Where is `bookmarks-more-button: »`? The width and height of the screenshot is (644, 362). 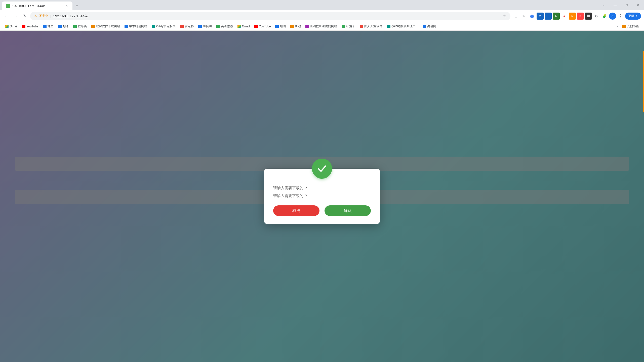 bookmarks-more-button: » is located at coordinates (617, 26).